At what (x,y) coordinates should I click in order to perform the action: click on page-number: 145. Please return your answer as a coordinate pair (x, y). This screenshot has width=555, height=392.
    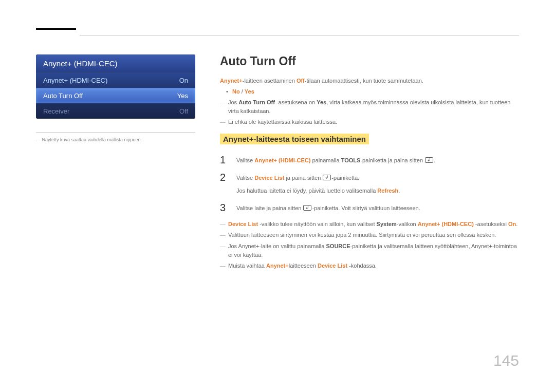
    Looking at the image, I should click on (506, 361).